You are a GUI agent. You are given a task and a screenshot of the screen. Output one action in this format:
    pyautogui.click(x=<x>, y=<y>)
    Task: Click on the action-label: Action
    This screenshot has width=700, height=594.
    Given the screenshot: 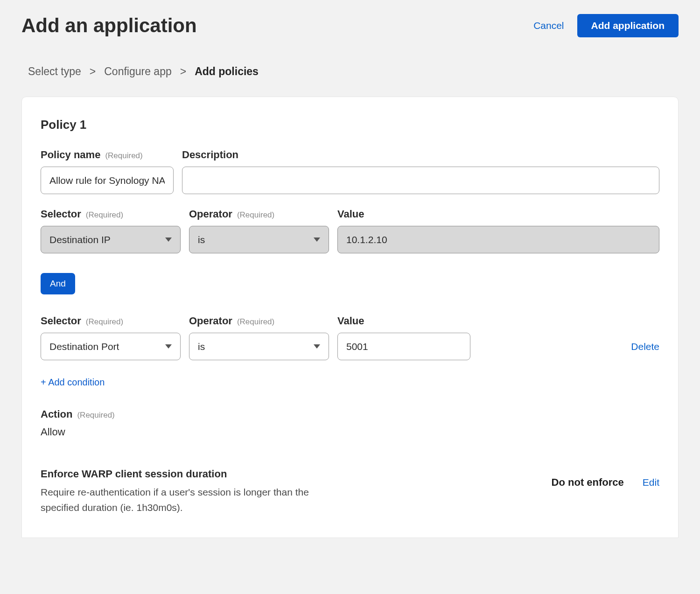 What is the action you would take?
    pyautogui.click(x=56, y=414)
    